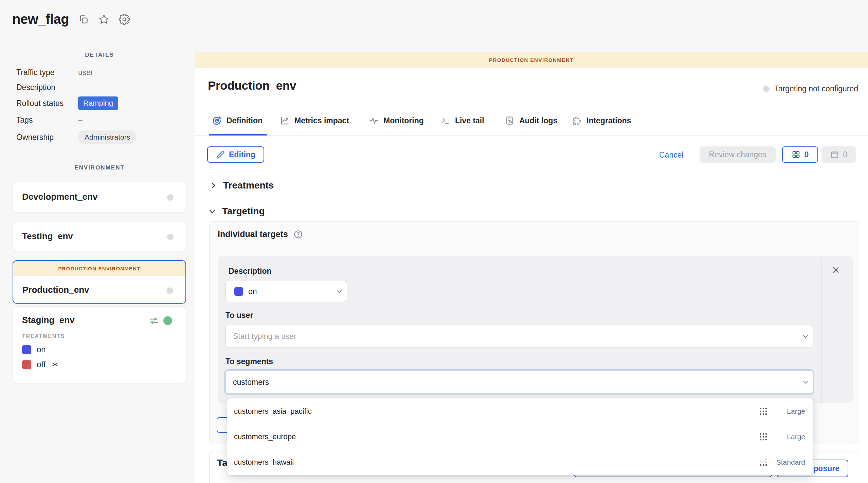 This screenshot has width=868, height=483. I want to click on monitoring-icon, so click(374, 121).